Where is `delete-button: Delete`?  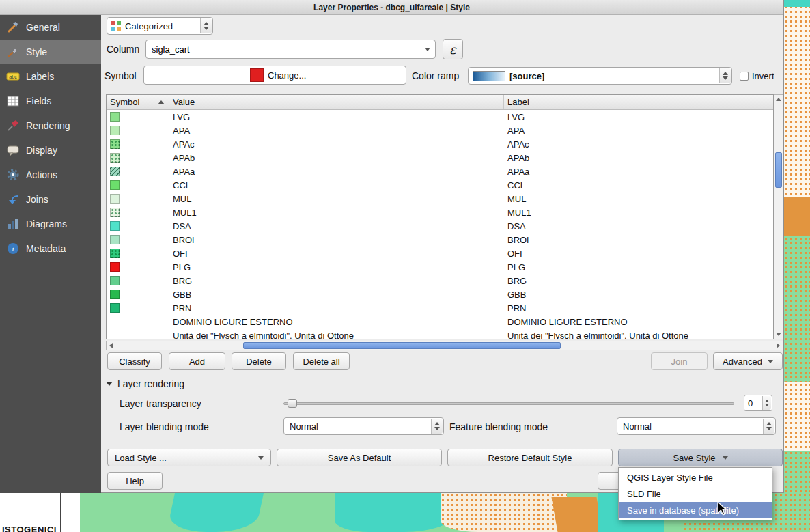
delete-button: Delete is located at coordinates (259, 361).